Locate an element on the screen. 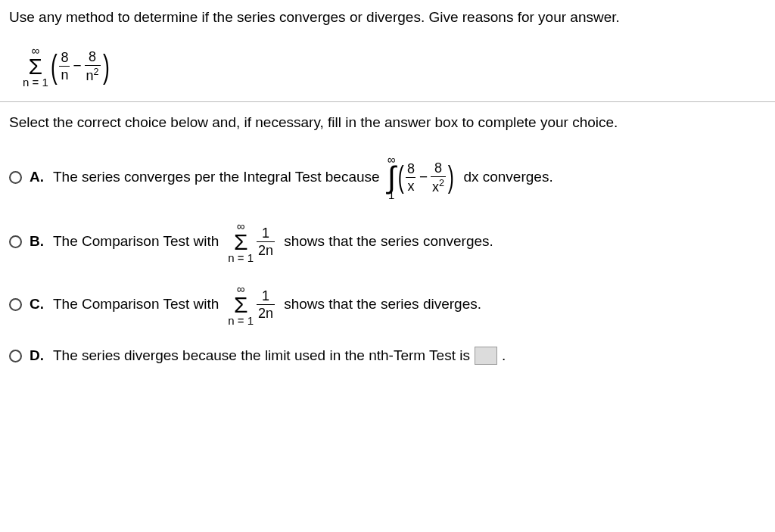 The image size is (775, 532). divider is located at coordinates (388, 101).